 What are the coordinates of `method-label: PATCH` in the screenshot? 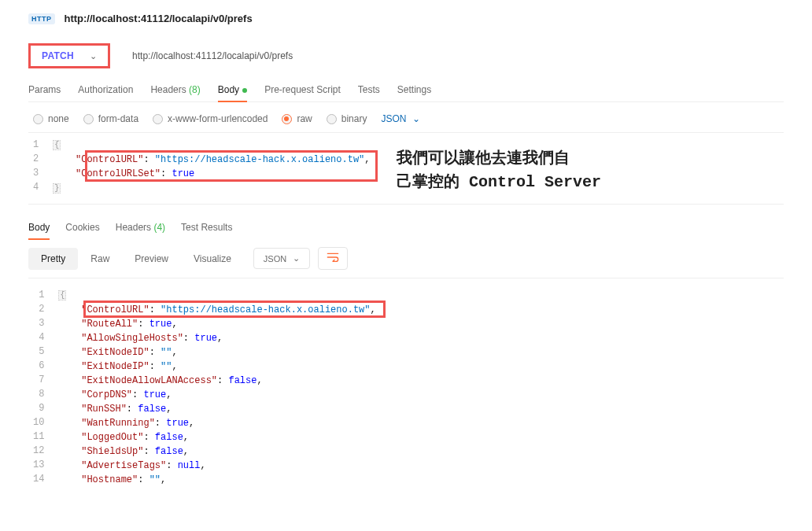 It's located at (58, 56).